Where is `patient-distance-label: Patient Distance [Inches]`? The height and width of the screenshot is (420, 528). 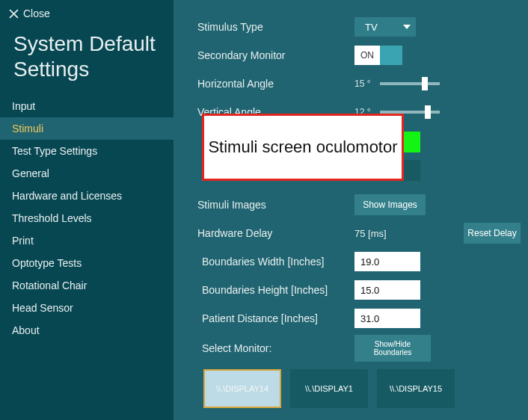 patient-distance-label: Patient Distance [Inches] is located at coordinates (276, 318).